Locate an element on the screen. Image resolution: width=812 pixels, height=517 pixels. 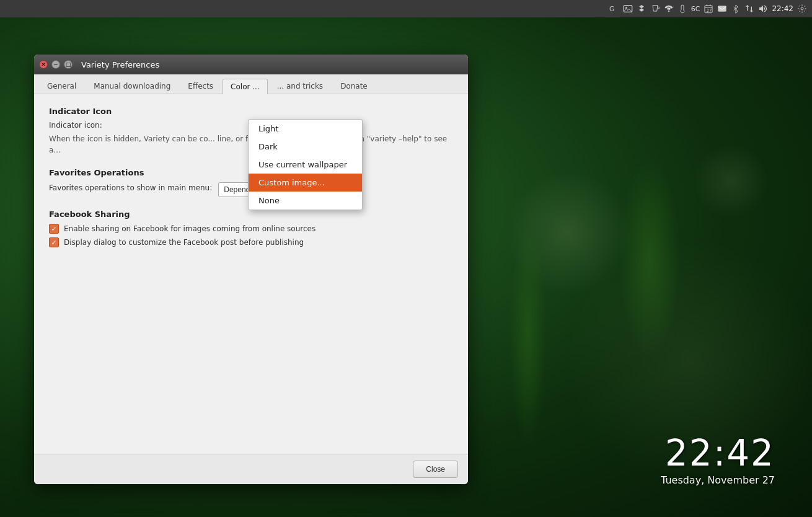
facebook-checkbox2 is located at coordinates (54, 242).